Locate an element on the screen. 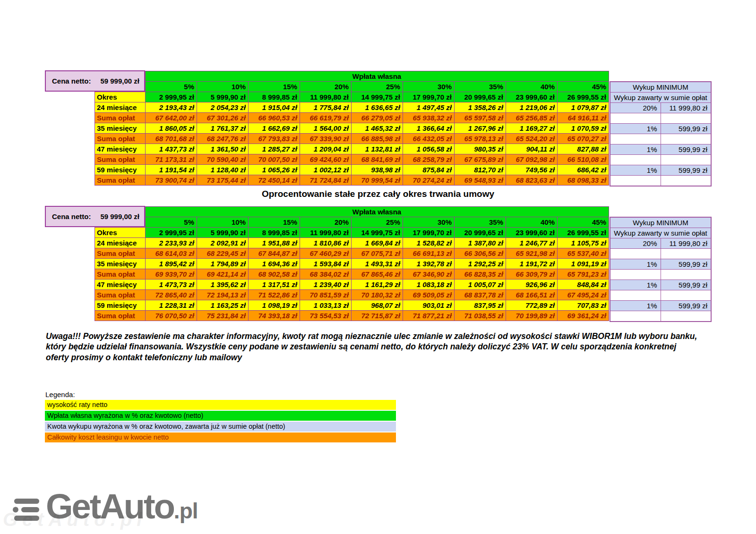 The height and width of the screenshot is (534, 756). suma-oplat-value: 70 590,40 zł is located at coordinates (223, 160).